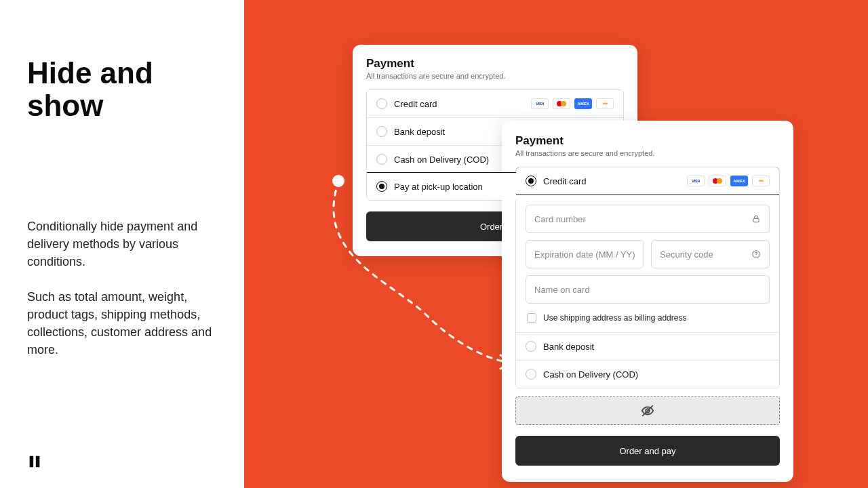  Describe the element at coordinates (338, 181) in the screenshot. I see `arrow-start-dot` at that location.